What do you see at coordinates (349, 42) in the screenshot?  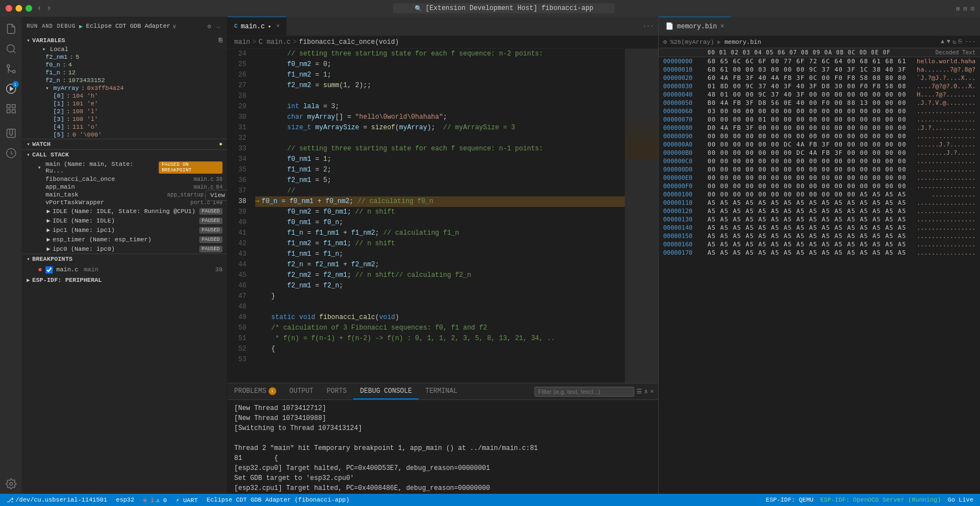 I see `breadcrumb-func: fibonacci_calc_once(void)` at bounding box center [349, 42].